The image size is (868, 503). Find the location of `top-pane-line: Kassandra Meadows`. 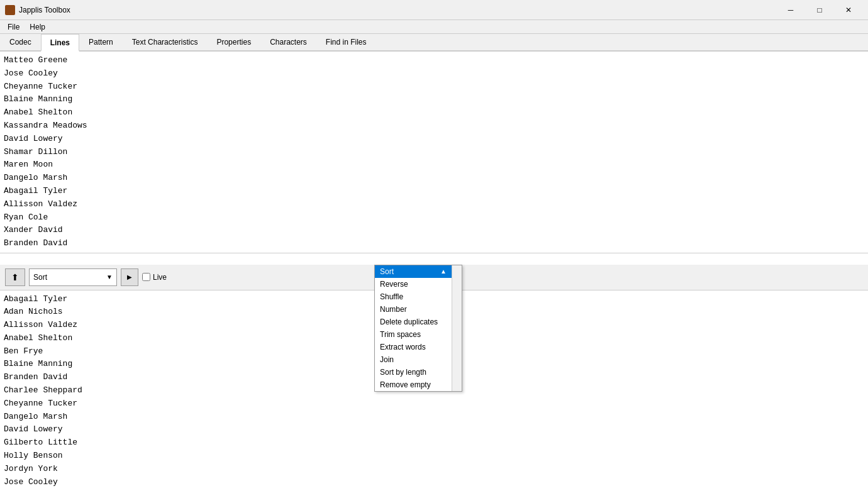

top-pane-line: Kassandra Meadows is located at coordinates (434, 126).